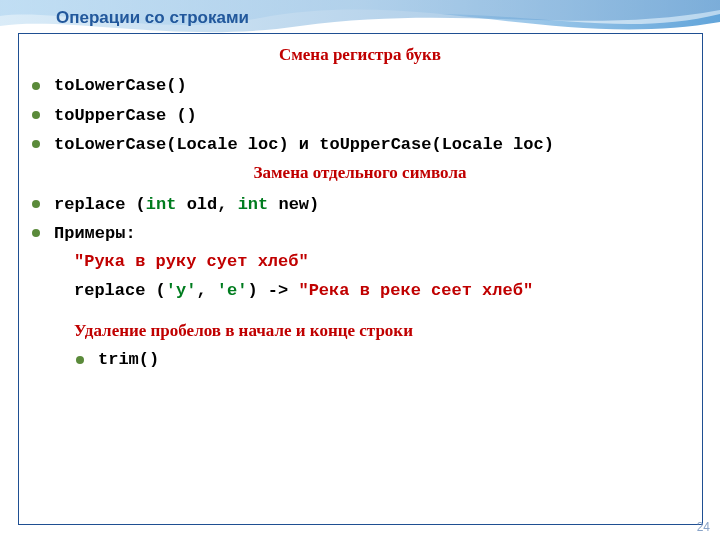 This screenshot has width=720, height=540. What do you see at coordinates (416, 290) in the screenshot?
I see `result-string: "Река в реке сеет хлеб"` at bounding box center [416, 290].